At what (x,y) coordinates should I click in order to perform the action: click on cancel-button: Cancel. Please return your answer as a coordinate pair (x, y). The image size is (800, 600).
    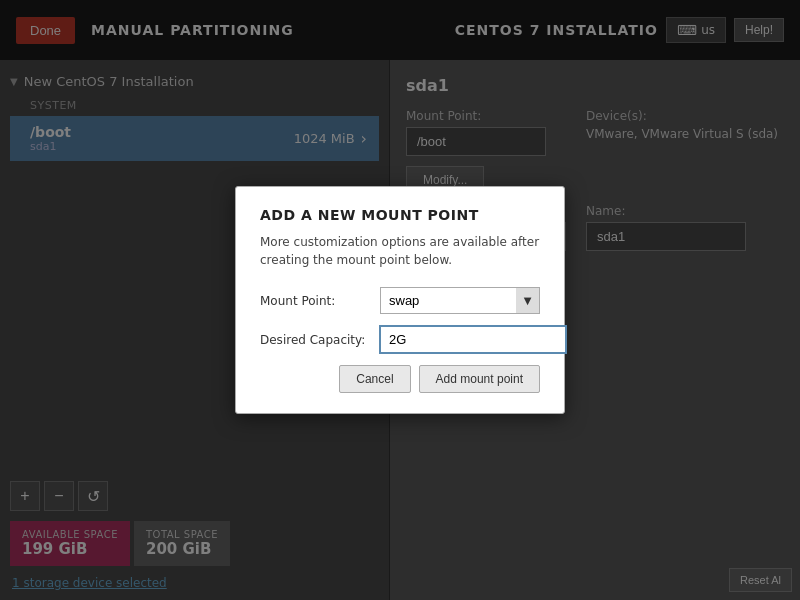
    Looking at the image, I should click on (374, 379).